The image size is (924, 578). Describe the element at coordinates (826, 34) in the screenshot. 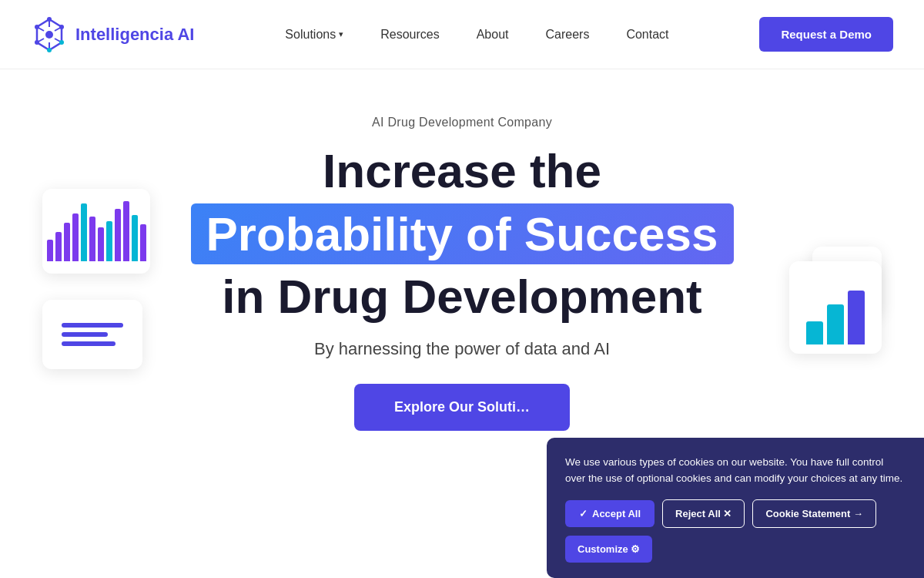

I see `request-demo-button: Request a Demo` at that location.